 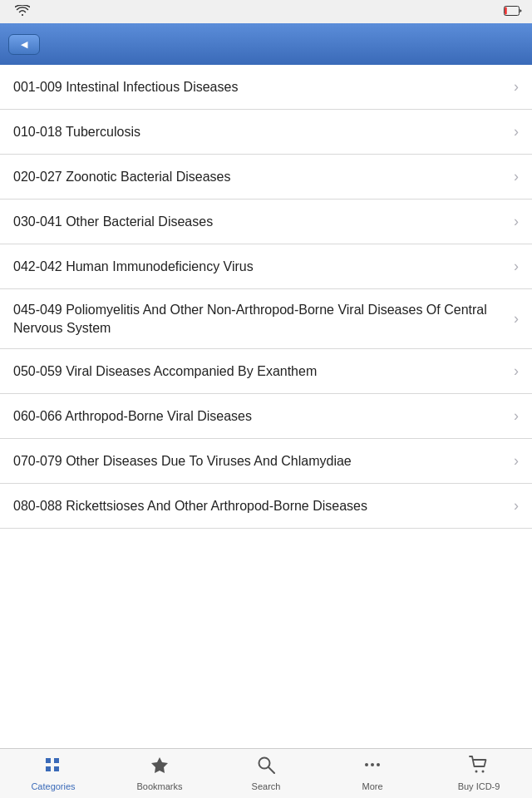 What do you see at coordinates (260, 132) in the screenshot?
I see `list-item-label: 010-018 Tuberculosis` at bounding box center [260, 132].